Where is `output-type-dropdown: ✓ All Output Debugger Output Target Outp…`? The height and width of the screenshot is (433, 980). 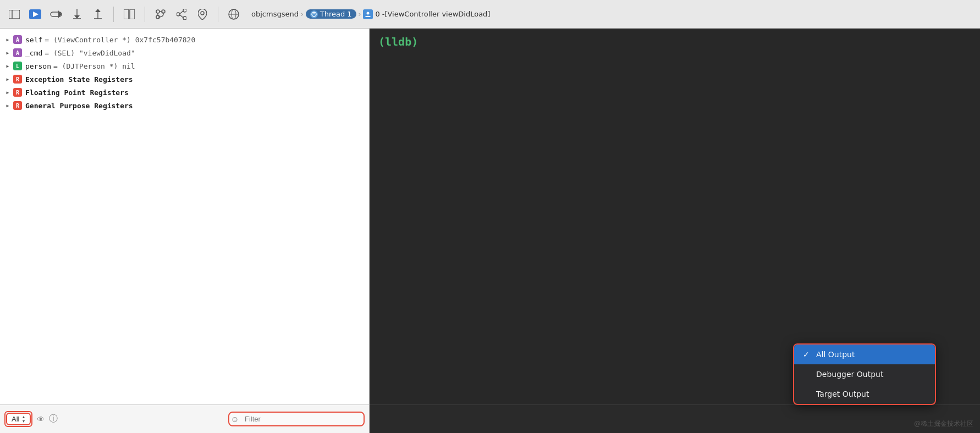
output-type-dropdown: ✓ All Output Debugger Output Target Outp… is located at coordinates (865, 374).